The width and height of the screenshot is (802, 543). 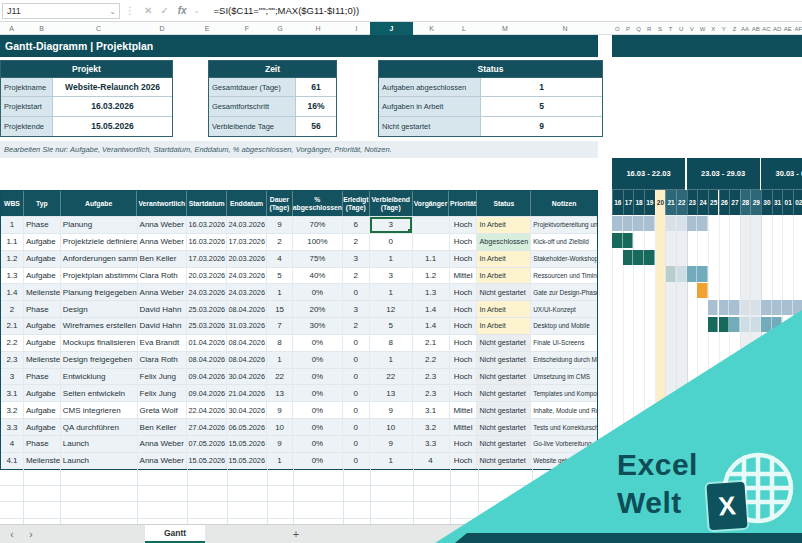 I want to click on table-cell: 2, so click(x=356, y=276).